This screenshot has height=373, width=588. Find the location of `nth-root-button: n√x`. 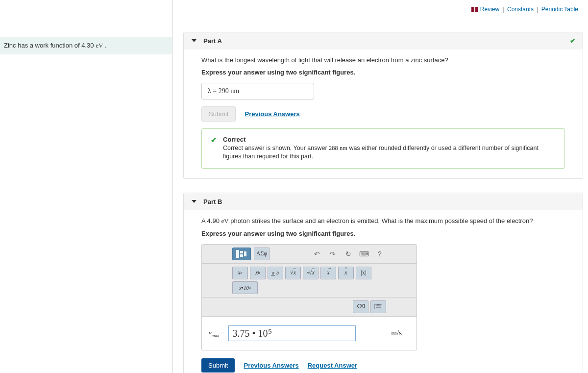

nth-root-button: n√x is located at coordinates (311, 273).